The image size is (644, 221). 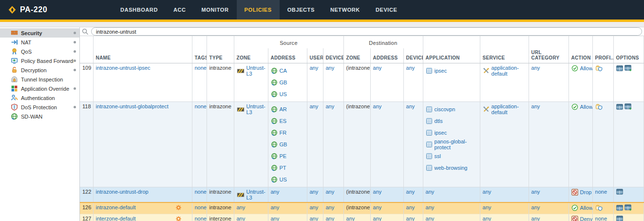 I want to click on sidebar-item-security: Security, so click(x=40, y=33).